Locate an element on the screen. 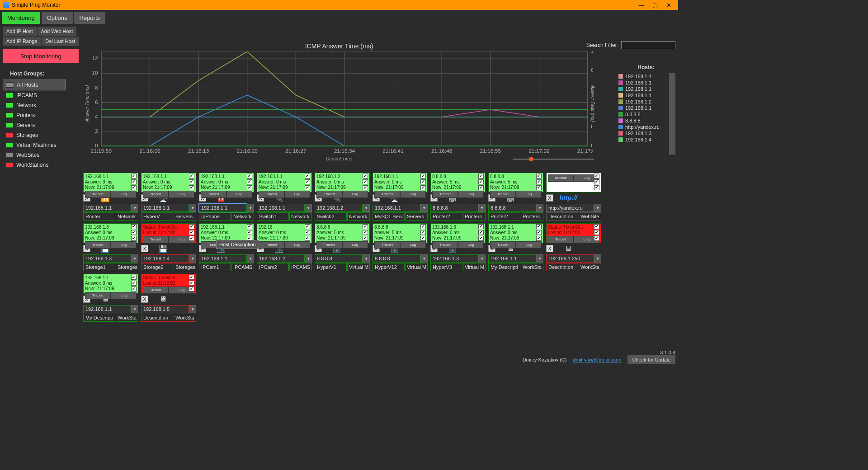 The height and width of the screenshot is (470, 868). host-description-field: Printer2 is located at coordinates (447, 216).